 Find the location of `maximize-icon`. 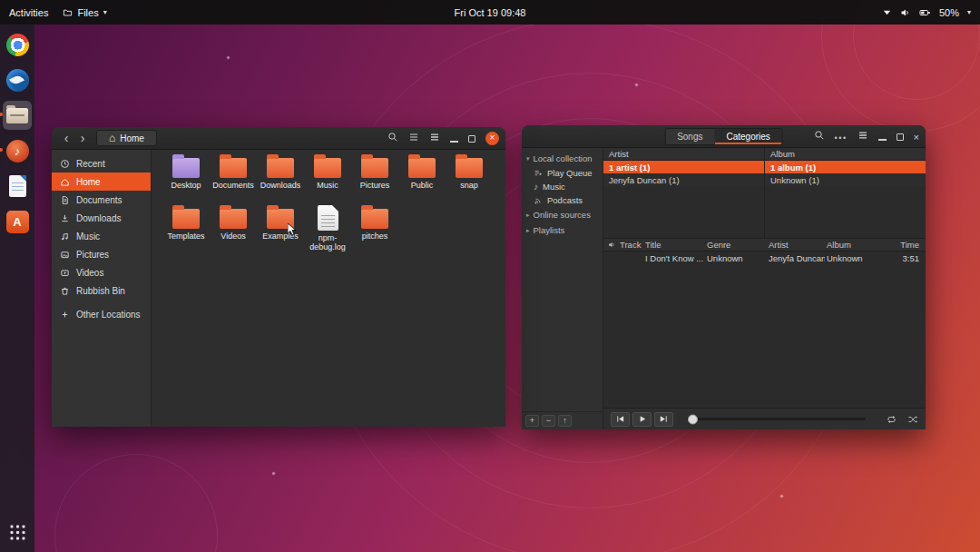

maximize-icon is located at coordinates (472, 139).